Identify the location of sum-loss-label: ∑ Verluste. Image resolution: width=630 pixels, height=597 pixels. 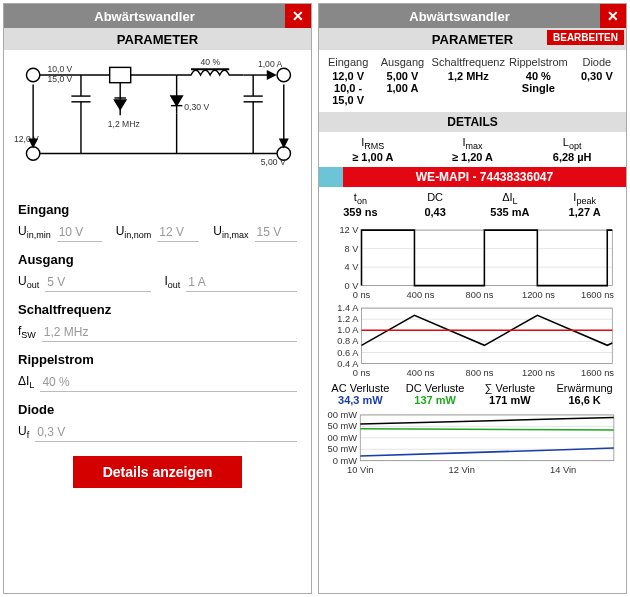
(510, 388).